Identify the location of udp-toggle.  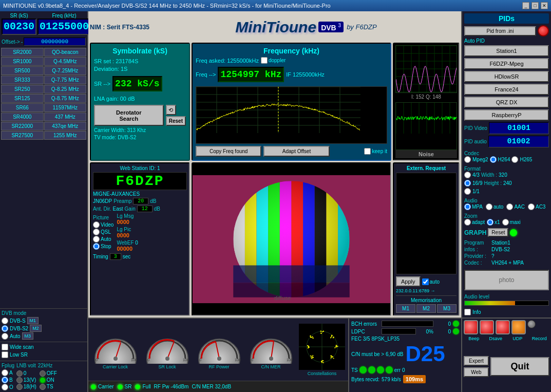
(503, 327).